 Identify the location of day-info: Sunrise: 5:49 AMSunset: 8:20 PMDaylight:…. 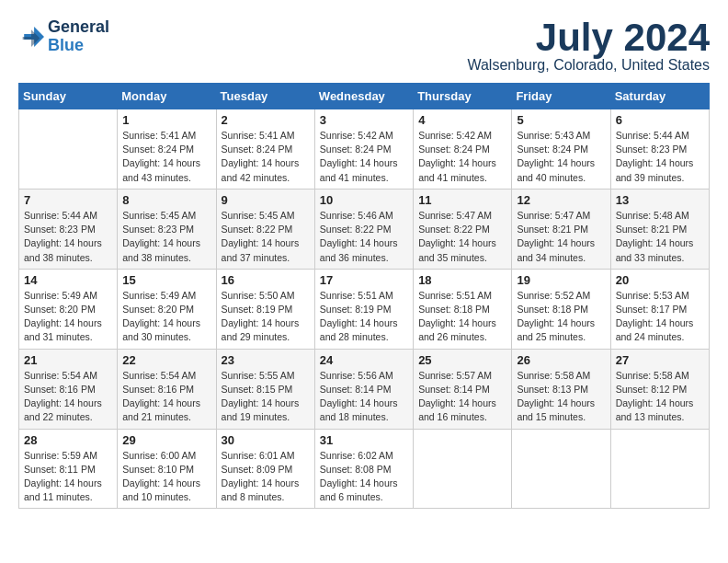
(166, 316).